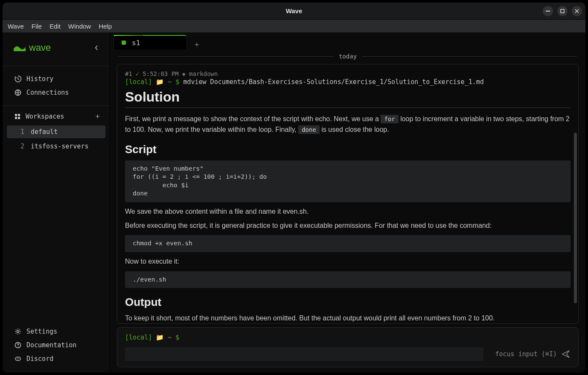  I want to click on sidebar-item-label: Connections, so click(48, 93).